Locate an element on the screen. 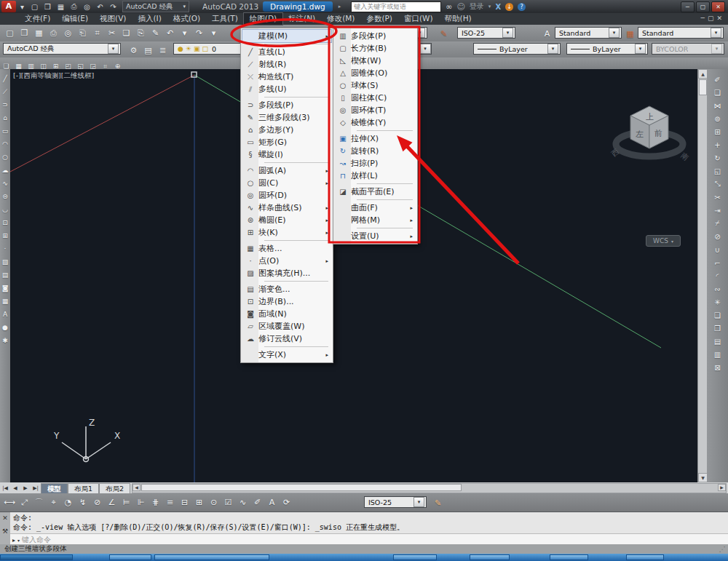 Image resolution: width=728 pixels, height=561 pixels. arc-icon: ◠ is located at coordinates (6, 144).